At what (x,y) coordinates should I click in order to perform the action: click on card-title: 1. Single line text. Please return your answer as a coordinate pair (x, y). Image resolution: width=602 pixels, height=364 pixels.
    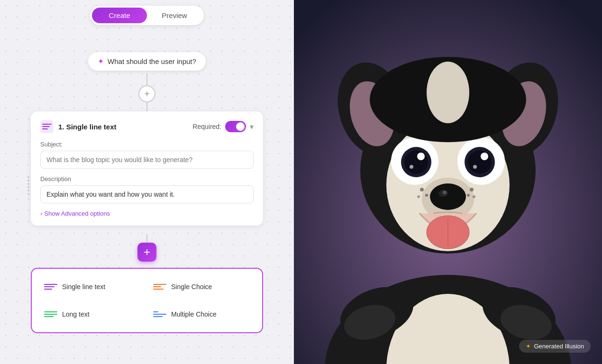
    Looking at the image, I should click on (87, 127).